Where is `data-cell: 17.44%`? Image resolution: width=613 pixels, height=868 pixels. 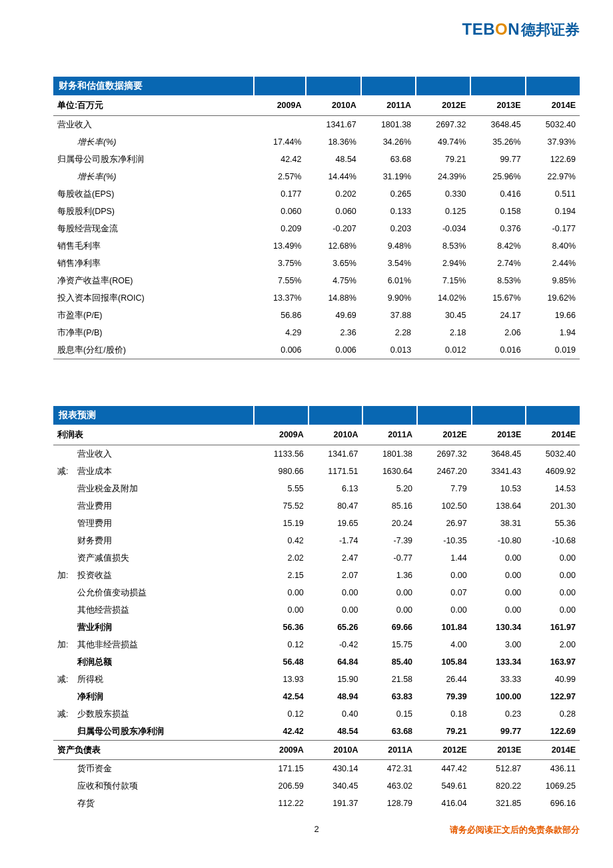 data-cell: 17.44% is located at coordinates (279, 142).